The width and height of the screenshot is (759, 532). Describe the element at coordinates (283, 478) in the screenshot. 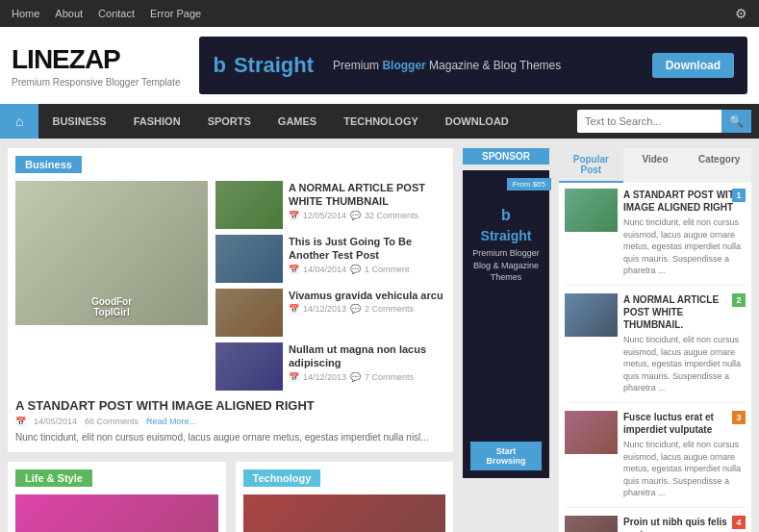

I see `tech-label: Technology` at that location.